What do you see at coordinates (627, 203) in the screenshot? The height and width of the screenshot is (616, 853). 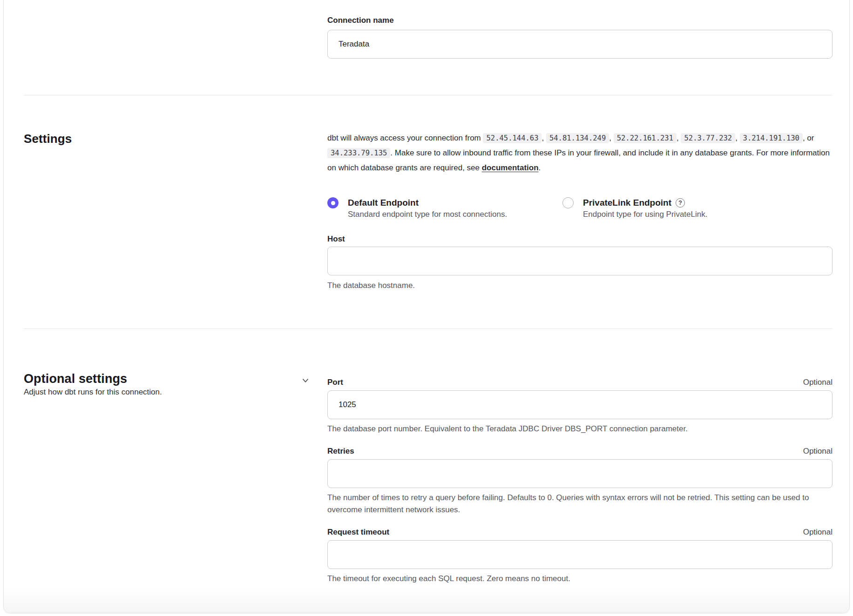 I see `privatelink-endpoint-label: PrivateLink Endpoint` at bounding box center [627, 203].